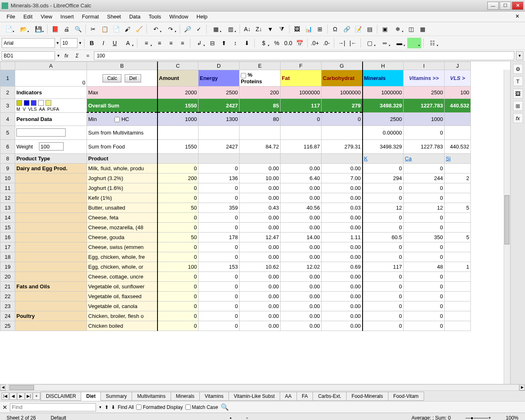 The image size is (525, 420). I want to click on menu-window: Window, so click(179, 16).